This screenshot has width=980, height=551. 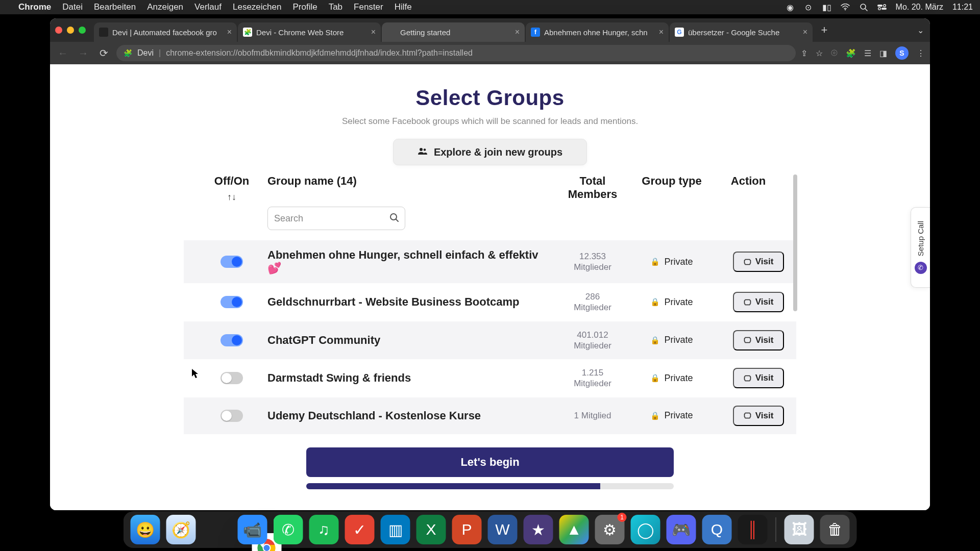 I want to click on share-icon: ⇪, so click(x=804, y=53).